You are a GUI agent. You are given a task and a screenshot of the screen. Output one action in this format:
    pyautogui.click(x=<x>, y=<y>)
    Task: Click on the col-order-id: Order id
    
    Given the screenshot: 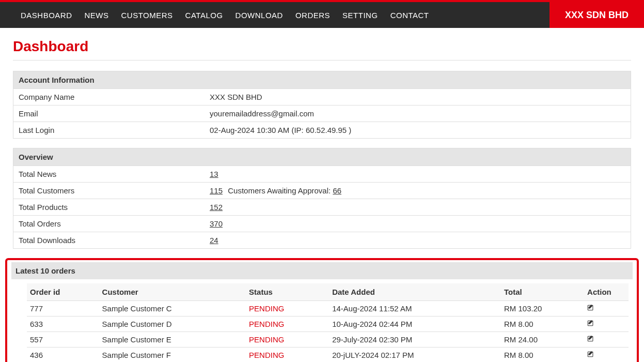 What is the action you would take?
    pyautogui.click(x=63, y=292)
    